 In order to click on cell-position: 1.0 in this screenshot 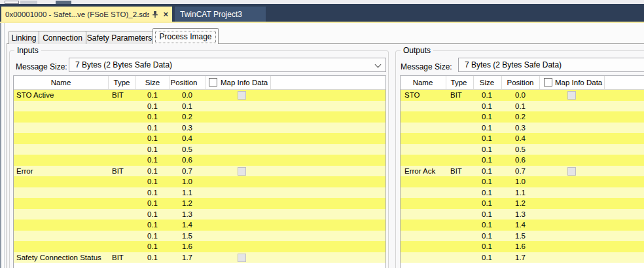, I will do `click(520, 182)`.